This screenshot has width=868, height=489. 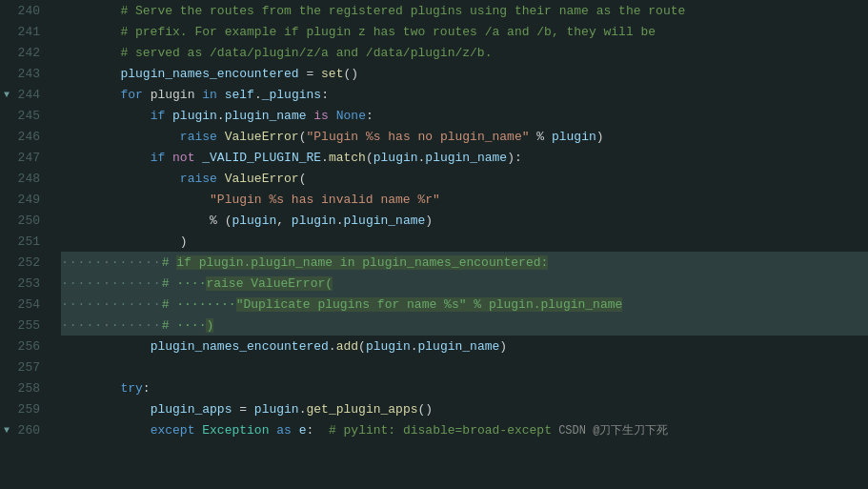 What do you see at coordinates (465, 136) in the screenshot?
I see `code-line-246: raise ValueError("Plugin %s has no plugi…` at bounding box center [465, 136].